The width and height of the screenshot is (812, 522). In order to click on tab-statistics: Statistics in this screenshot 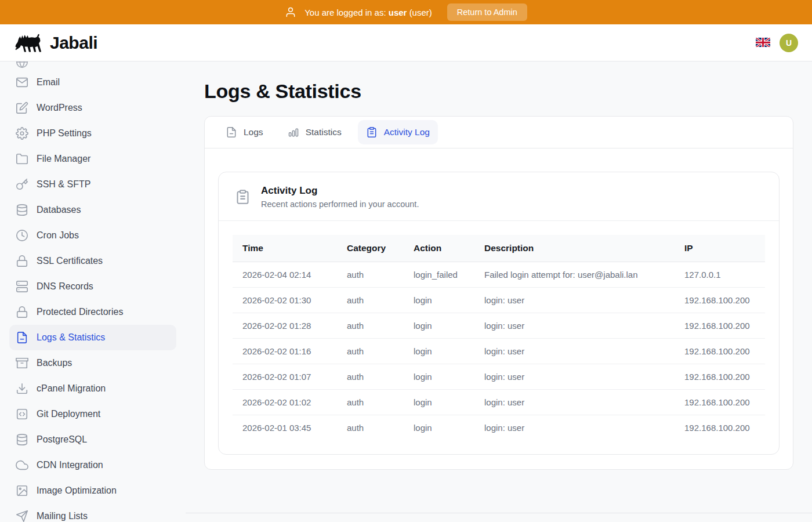, I will do `click(314, 132)`.